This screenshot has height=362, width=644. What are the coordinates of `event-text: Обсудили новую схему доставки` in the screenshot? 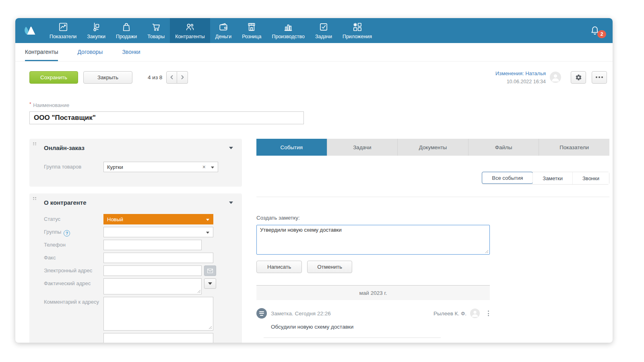 It's located at (440, 327).